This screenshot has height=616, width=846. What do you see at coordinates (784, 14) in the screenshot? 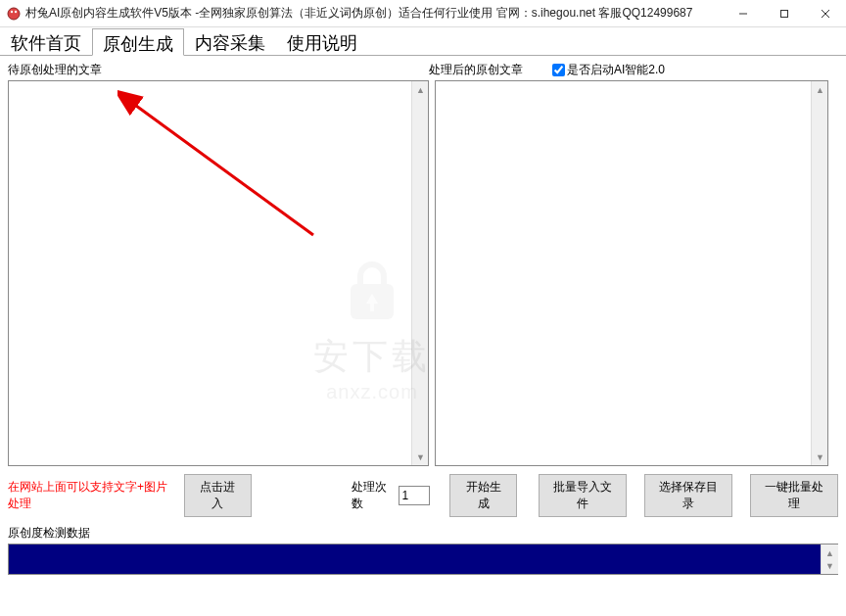
I see `maximize-button` at bounding box center [784, 14].